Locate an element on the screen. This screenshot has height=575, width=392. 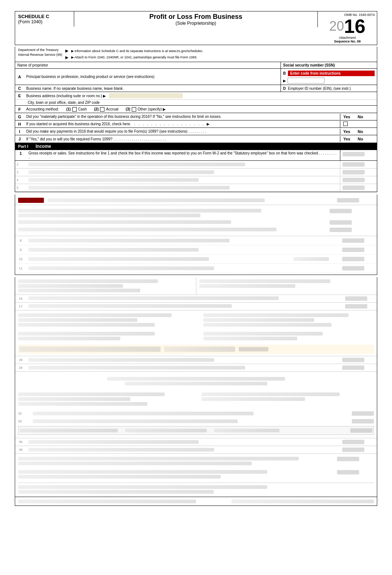
row-e: E Business address (including suite or r… is located at coordinates (196, 99).